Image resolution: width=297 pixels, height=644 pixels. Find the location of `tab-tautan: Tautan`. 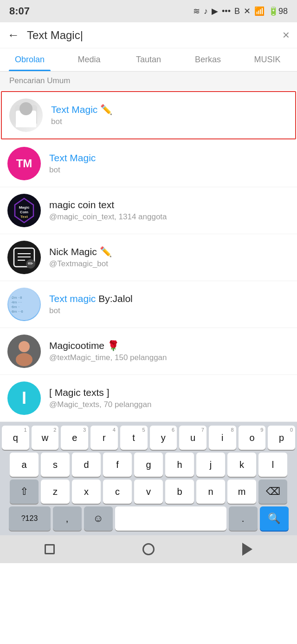

tab-tautan: Tautan is located at coordinates (148, 59).